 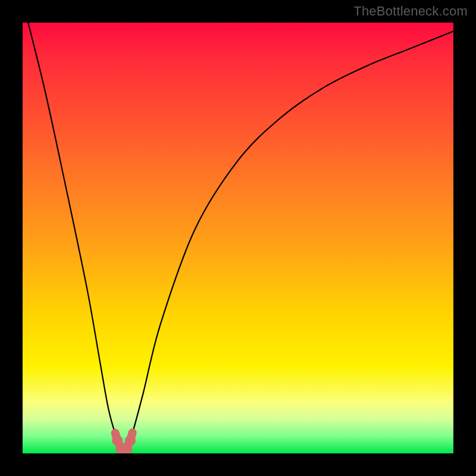 What do you see at coordinates (411, 11) in the screenshot?
I see `watermark-label: TheBottleneck.com` at bounding box center [411, 11].